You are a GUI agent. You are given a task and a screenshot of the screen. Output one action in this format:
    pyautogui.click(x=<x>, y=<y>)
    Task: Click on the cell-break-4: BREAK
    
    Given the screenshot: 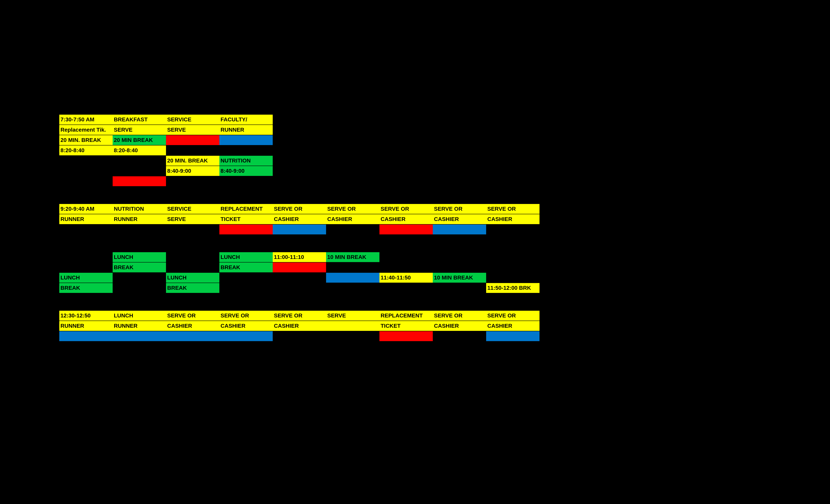 What is the action you would take?
    pyautogui.click(x=193, y=288)
    